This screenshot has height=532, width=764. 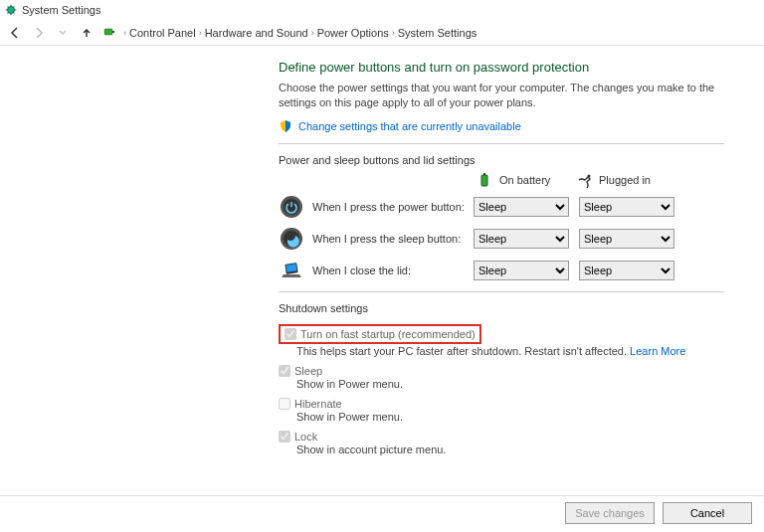 What do you see at coordinates (627, 270) in the screenshot?
I see `close-lid-plugged-select: Sleep` at bounding box center [627, 270].